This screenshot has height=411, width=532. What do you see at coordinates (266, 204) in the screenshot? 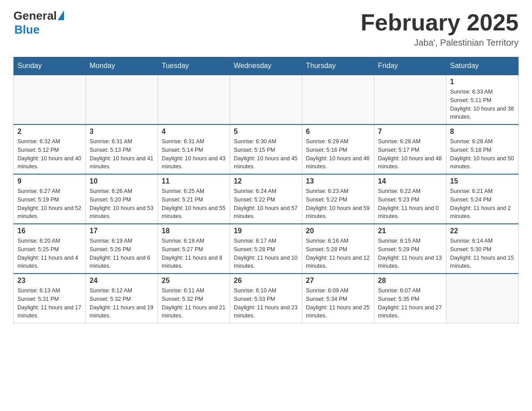
I see `day-info: Sunrise: 6:24 AMSunset: 5:22 PMDaylight:…` at bounding box center [266, 204].